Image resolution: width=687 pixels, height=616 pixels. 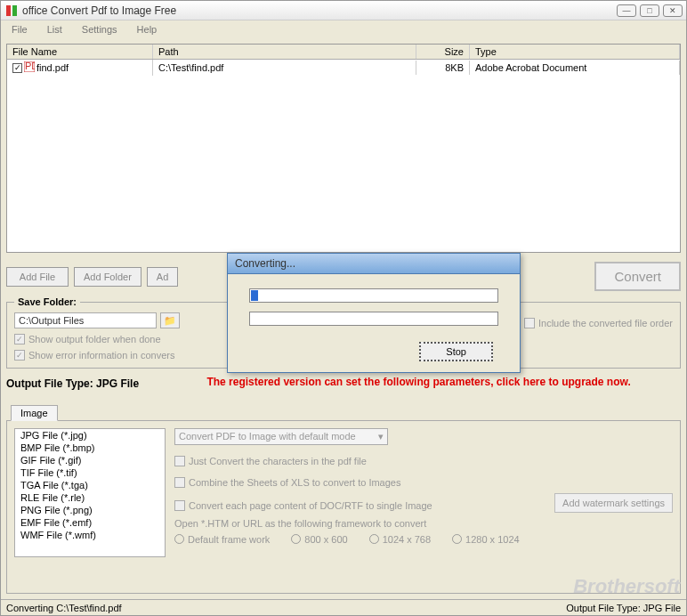 What do you see at coordinates (374, 263) in the screenshot?
I see `dialog-title: Converting...` at bounding box center [374, 263].